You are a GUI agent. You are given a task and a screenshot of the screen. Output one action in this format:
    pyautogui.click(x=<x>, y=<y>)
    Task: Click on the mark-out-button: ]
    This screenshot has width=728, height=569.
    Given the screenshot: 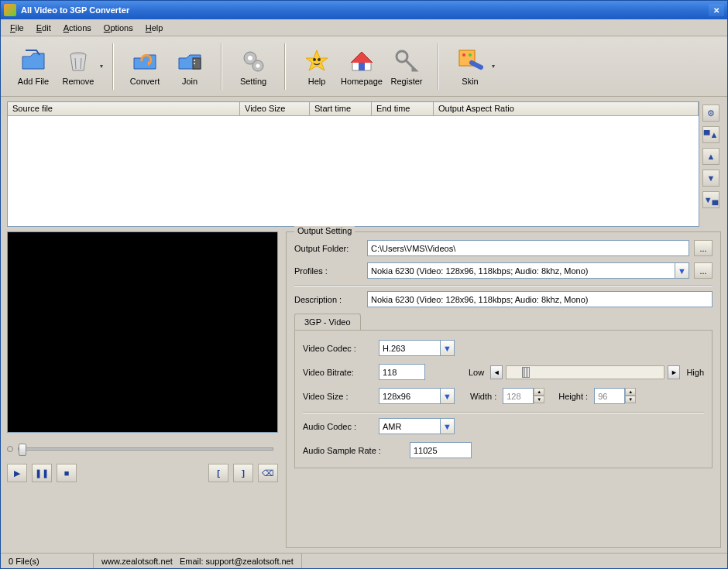 What is the action you would take?
    pyautogui.click(x=243, y=473)
    